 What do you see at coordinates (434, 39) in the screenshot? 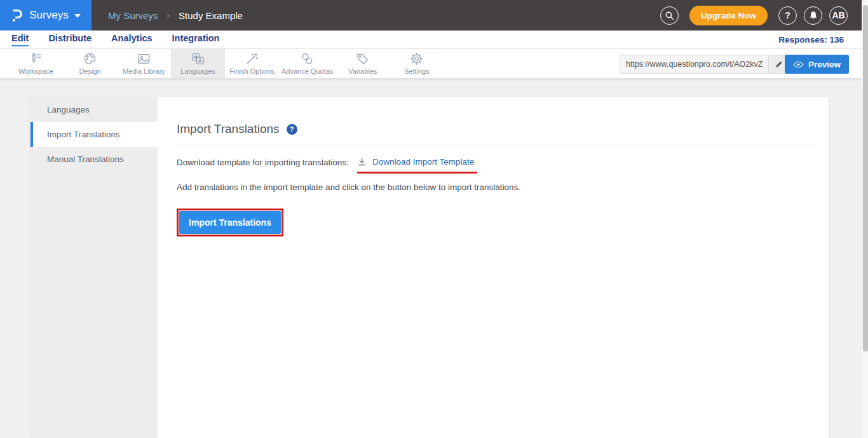
I see `survey-tab-bar: Edit Distribute Analytics Integration Re…` at bounding box center [434, 39].